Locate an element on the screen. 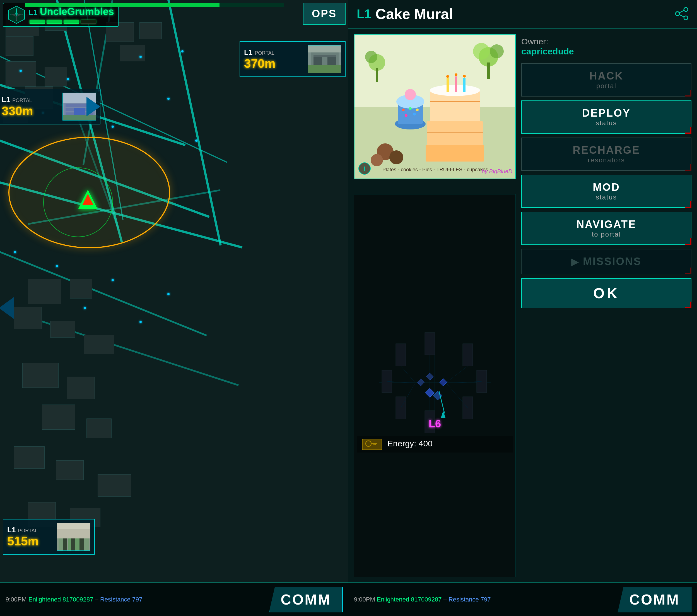  comm-button-right: COMM is located at coordinates (655, 600).